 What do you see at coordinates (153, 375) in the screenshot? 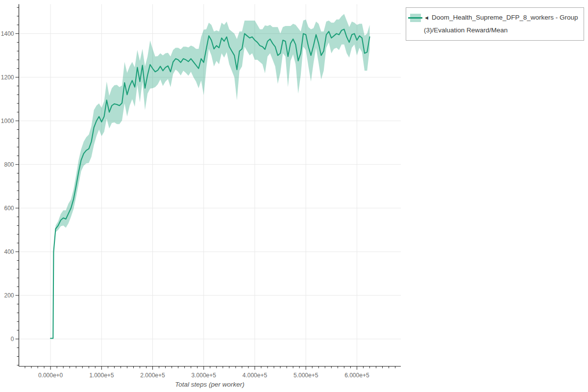
I see `x-tick-label: 2.000e+5` at bounding box center [153, 375].